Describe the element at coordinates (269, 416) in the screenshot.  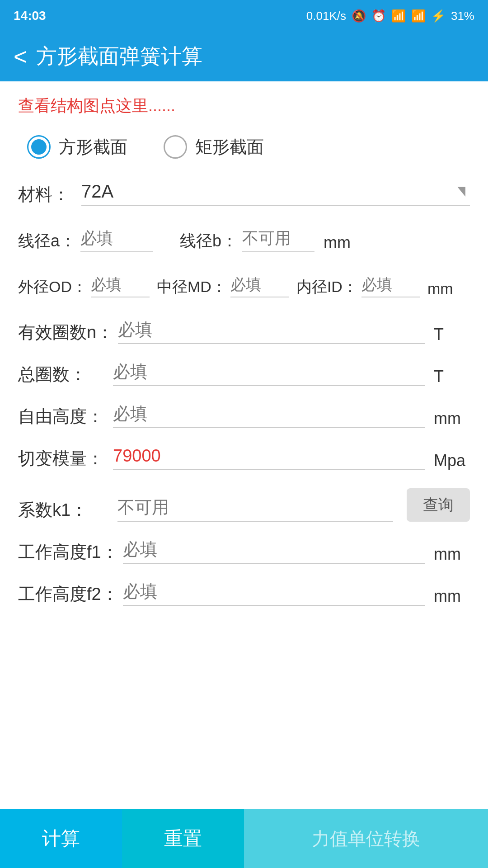
I see `free-height-input-wrap` at that location.